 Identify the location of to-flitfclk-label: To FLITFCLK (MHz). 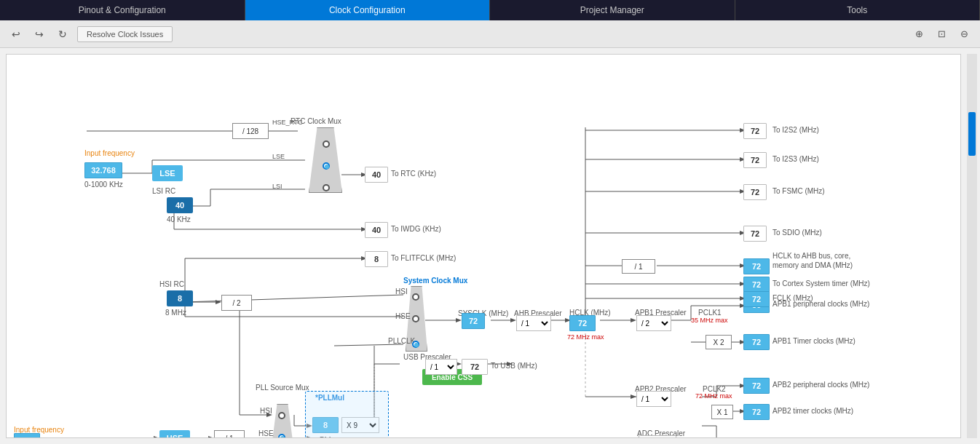
(424, 258).